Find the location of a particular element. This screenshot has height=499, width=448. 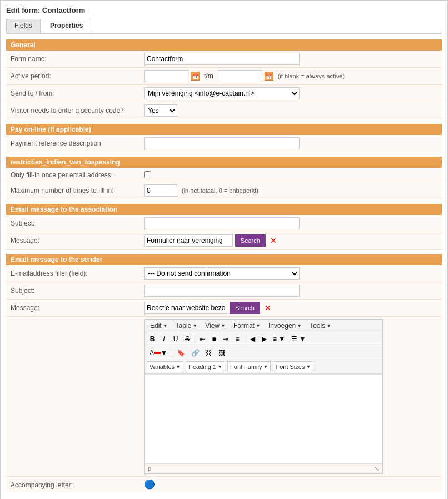

general-header: General is located at coordinates (224, 45).